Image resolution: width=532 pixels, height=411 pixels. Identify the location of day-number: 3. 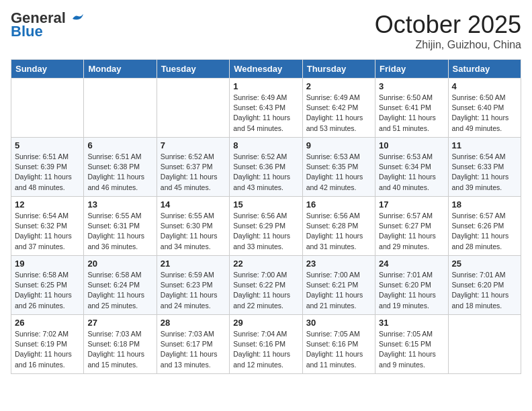
(411, 86).